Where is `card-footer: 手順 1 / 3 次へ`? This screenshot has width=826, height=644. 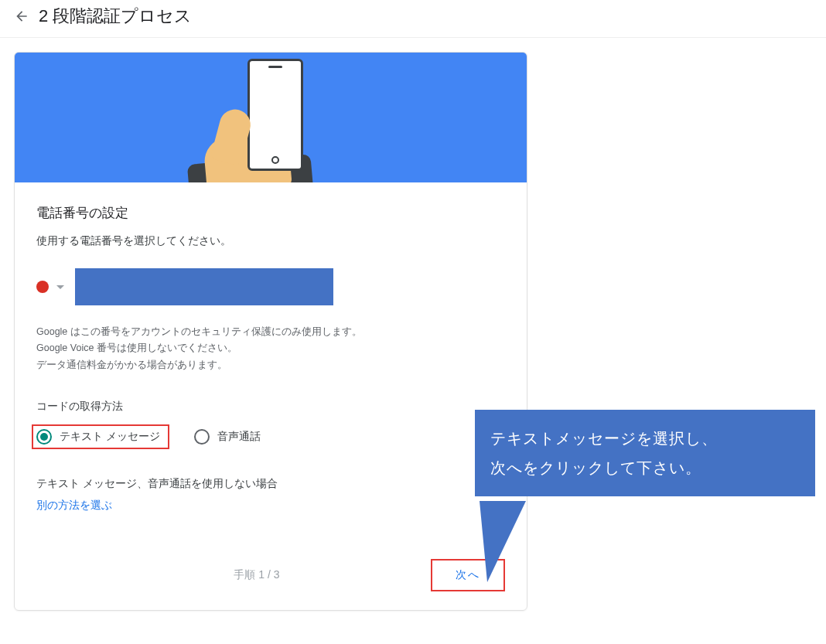
card-footer: 手順 1 / 3 次へ is located at coordinates (271, 569).